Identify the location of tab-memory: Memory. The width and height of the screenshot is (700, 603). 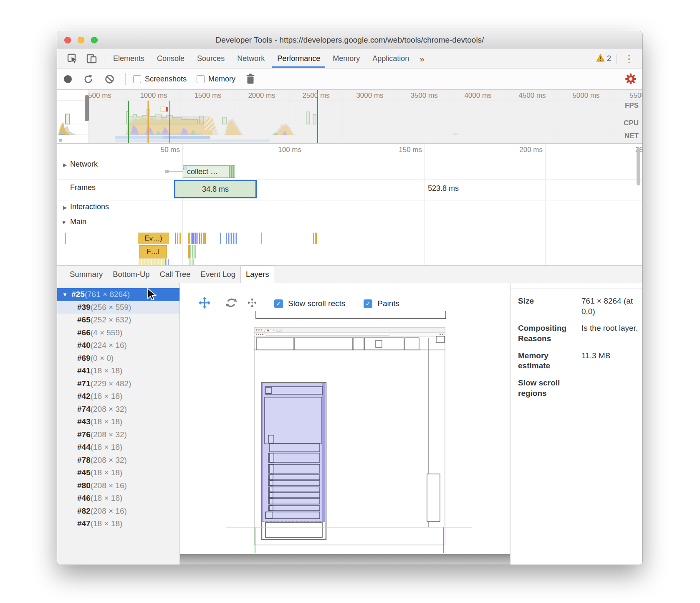
(346, 58).